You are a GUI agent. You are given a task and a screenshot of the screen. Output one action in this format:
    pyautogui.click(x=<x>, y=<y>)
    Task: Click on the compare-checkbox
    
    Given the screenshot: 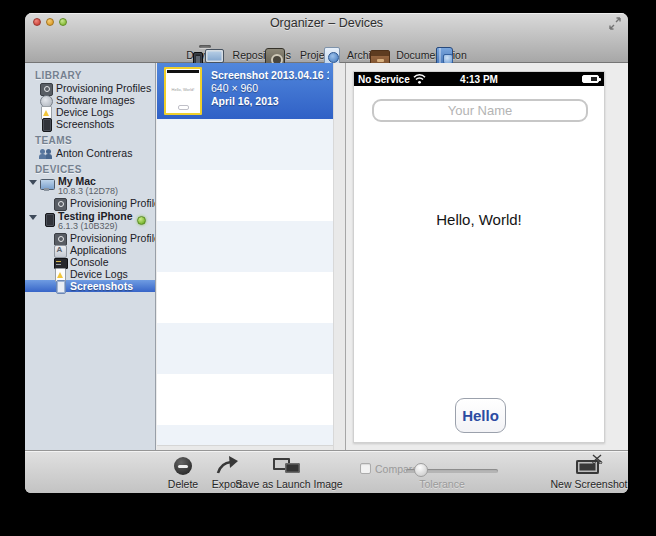 What is the action you would take?
    pyautogui.click(x=366, y=468)
    